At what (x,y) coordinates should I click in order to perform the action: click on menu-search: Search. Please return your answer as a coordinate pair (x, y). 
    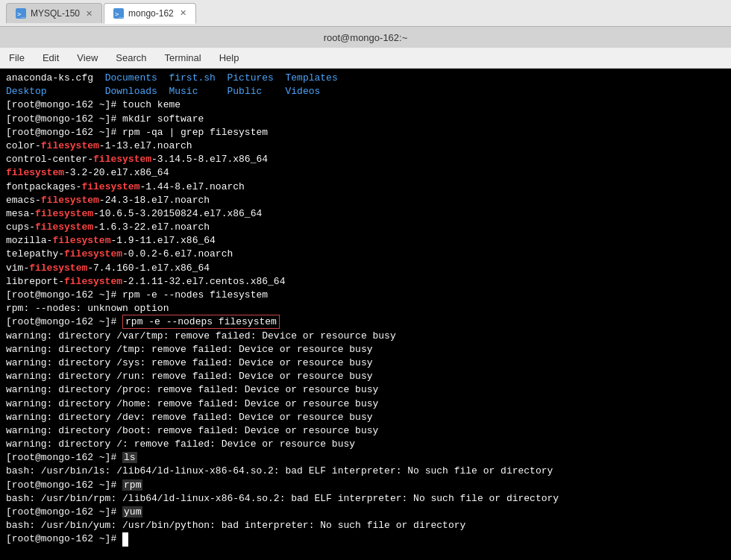
    Looking at the image, I should click on (131, 58).